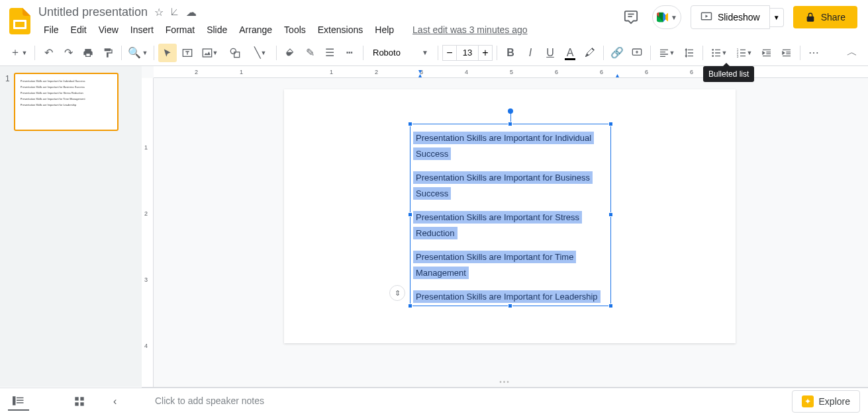 The image size is (868, 414). What do you see at coordinates (510, 215) in the screenshot?
I see `selected-textbox: Presentation Skills are Important for In…` at bounding box center [510, 215].